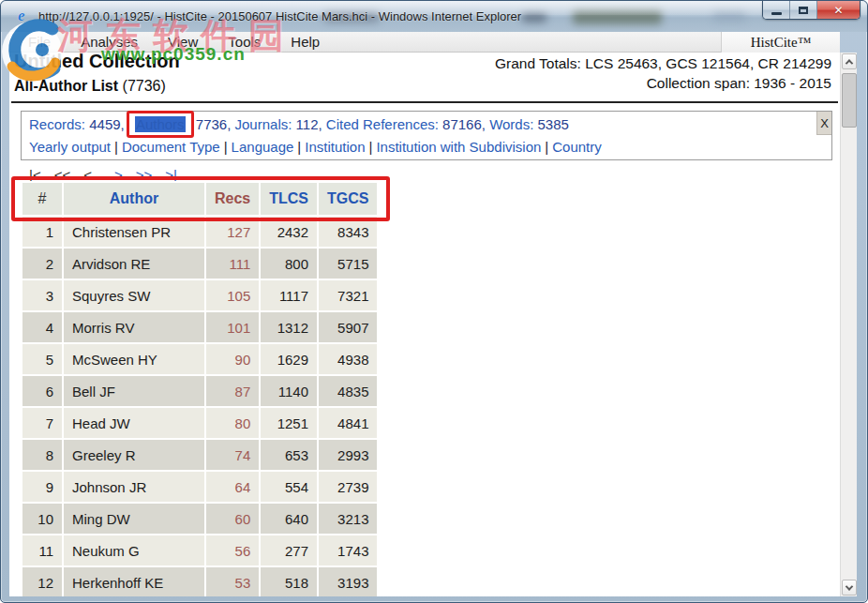 This screenshot has width=868, height=603. Describe the element at coordinates (348, 391) in the screenshot. I see `tgcs-cell: 4835` at that location.